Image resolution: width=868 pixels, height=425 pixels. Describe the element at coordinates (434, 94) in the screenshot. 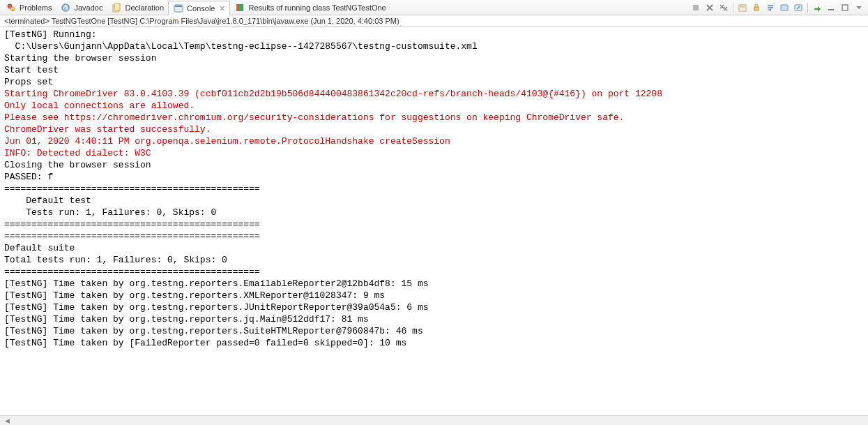

I see `console-line-stderr: Starting ChromeDriver 83.0.4103.39 (ccbf…` at that location.